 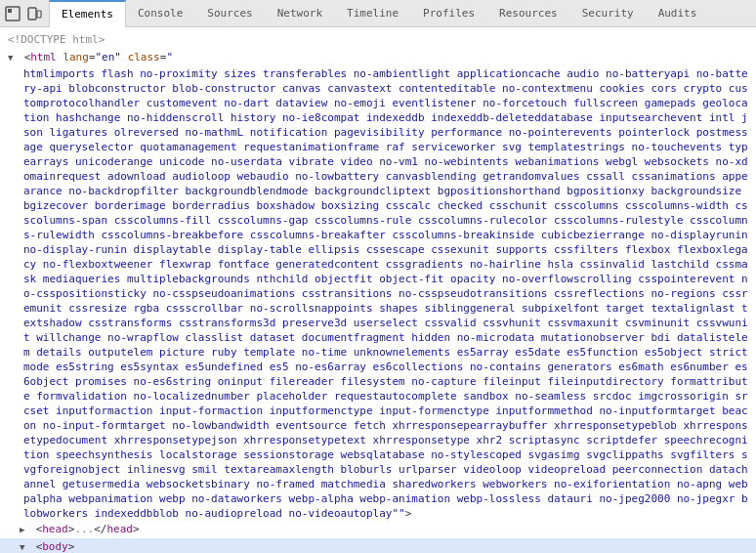 What do you see at coordinates (449, 14) in the screenshot?
I see `tab-profiles: Profiles` at bounding box center [449, 14].